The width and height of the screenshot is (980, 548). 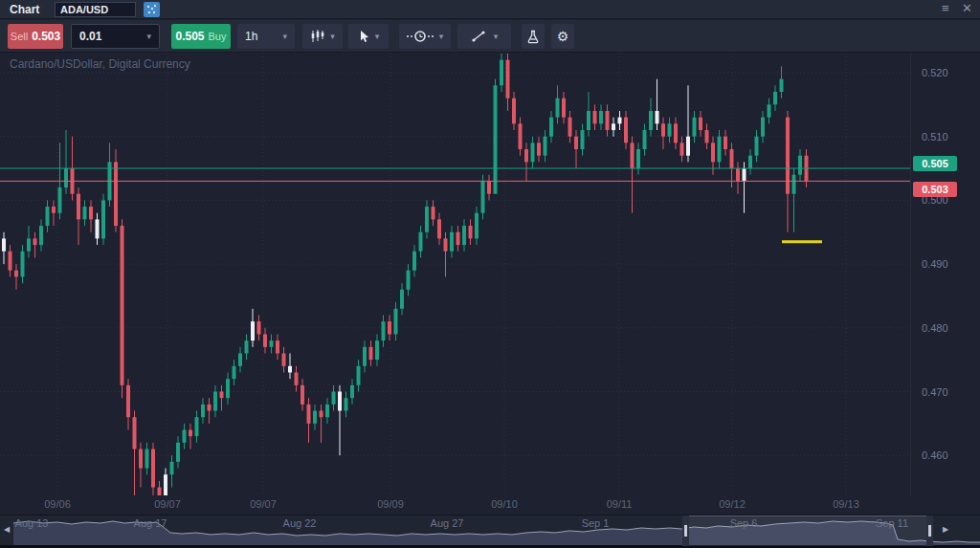 I want to click on price-axis: 0.5200.5100.5000.4900.4800.4700.4600.505…, so click(x=946, y=274).